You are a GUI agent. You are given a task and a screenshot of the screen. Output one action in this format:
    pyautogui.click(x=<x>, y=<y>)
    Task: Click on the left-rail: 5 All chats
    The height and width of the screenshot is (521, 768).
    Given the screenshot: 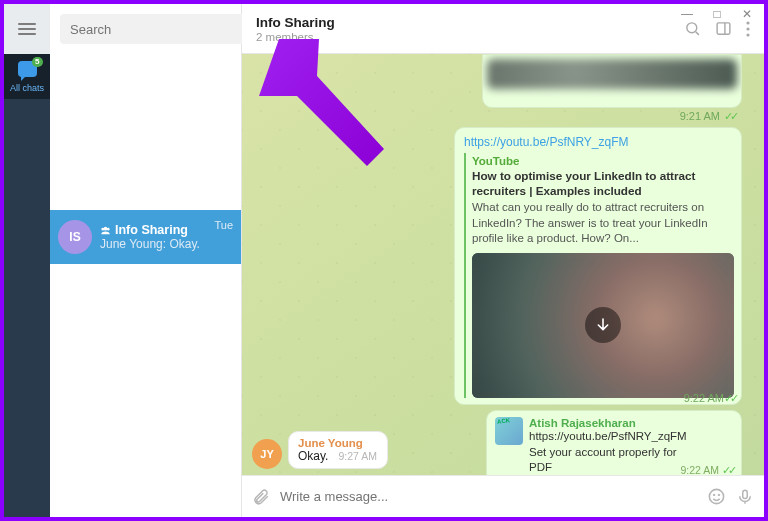 What is the action you would take?
    pyautogui.click(x=27, y=260)
    